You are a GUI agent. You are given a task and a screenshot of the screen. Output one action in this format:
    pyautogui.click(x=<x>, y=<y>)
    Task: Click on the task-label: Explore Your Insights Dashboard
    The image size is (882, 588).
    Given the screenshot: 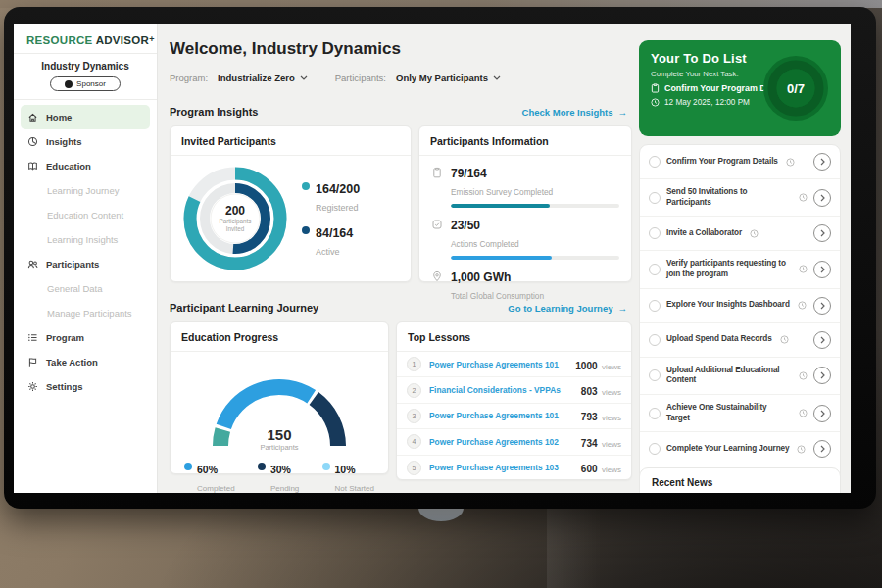 What is the action you would take?
    pyautogui.click(x=728, y=306)
    